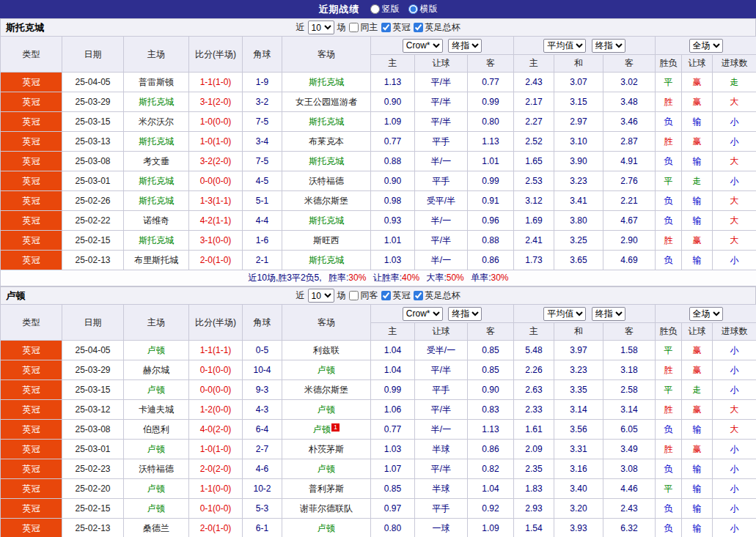 The image size is (756, 537). What do you see at coordinates (378, 508) in the screenshot?
I see `match-row: 英冠25-02-15卢顿0-1(0-0)5-3谢菲尔德联队0.97平手0.922…` at bounding box center [378, 508].